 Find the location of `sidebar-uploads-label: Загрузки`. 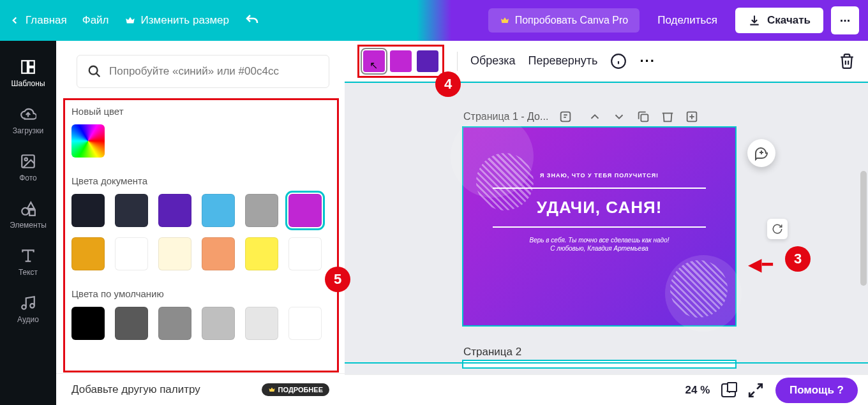

sidebar-uploads-label: Загрузки is located at coordinates (28, 131).